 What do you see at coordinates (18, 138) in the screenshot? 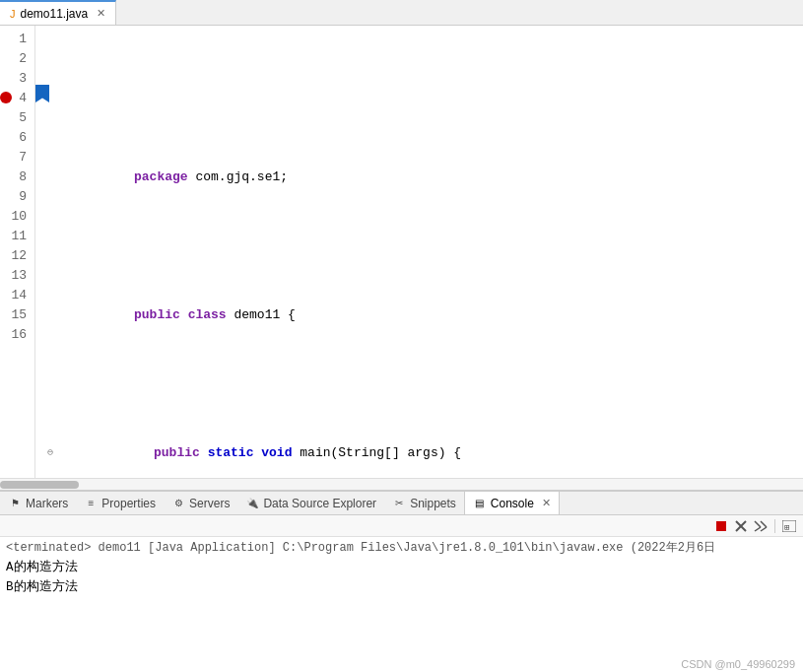
I see `ln-6: 6` at bounding box center [18, 138].